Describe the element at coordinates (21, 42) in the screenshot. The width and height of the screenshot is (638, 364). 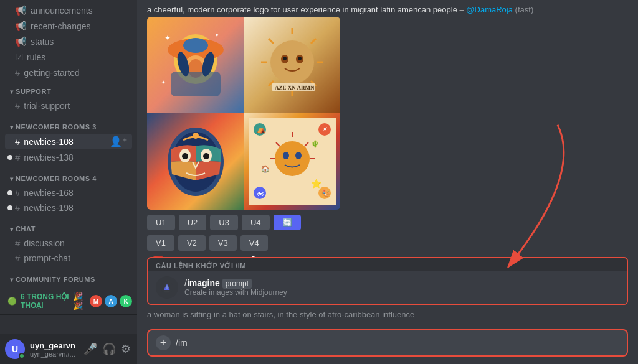
I see `announce-icon3: 📢` at that location.